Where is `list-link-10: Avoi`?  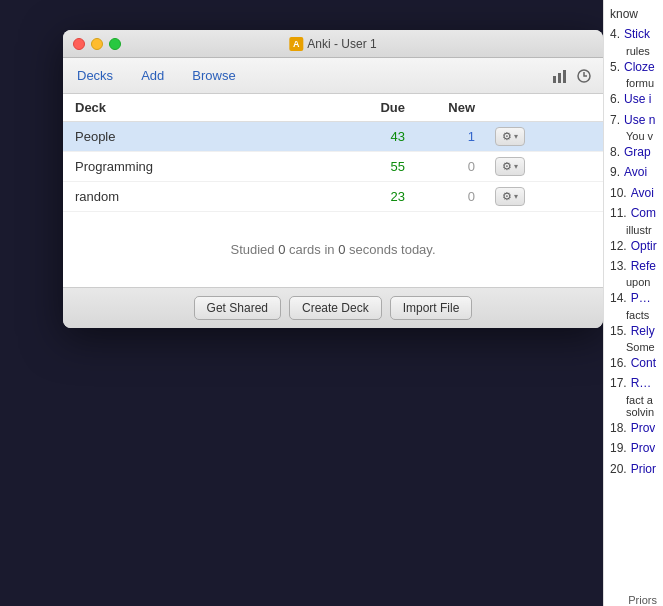
list-link-10: Avoi is located at coordinates (642, 193).